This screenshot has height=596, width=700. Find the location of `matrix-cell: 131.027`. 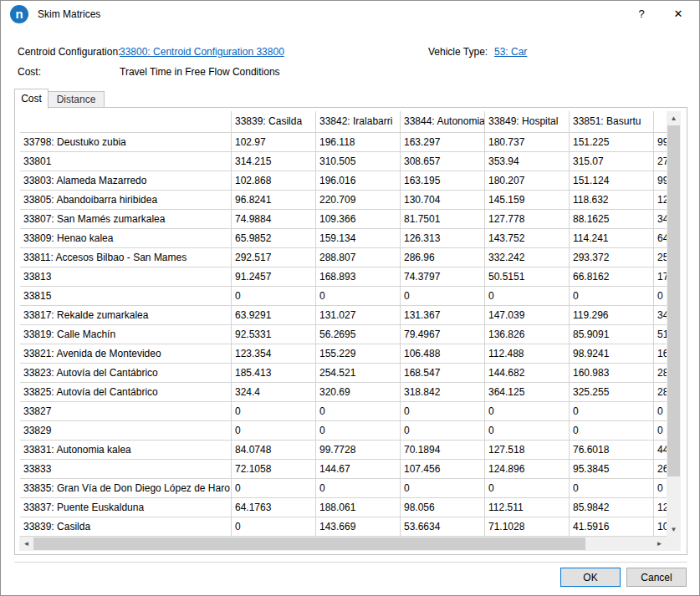

matrix-cell: 131.027 is located at coordinates (358, 316).